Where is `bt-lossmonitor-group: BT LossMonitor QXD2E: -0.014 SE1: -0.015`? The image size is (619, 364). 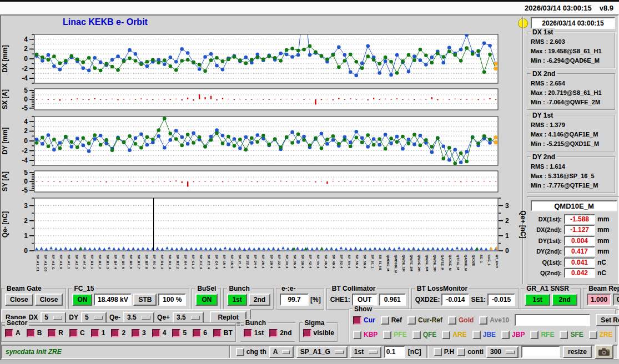
bt-lossmonitor-group: BT LossMonitor QXD2E: -0.014 SE1: -0.015 is located at coordinates (465, 299).